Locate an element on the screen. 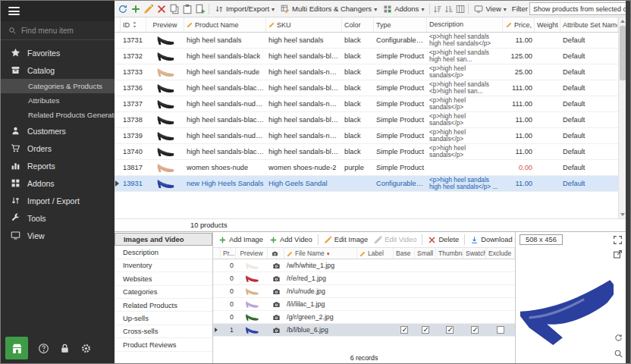 Image resolution: width=631 pixels, height=364 pixels. small-checkbox is located at coordinates (425, 330).